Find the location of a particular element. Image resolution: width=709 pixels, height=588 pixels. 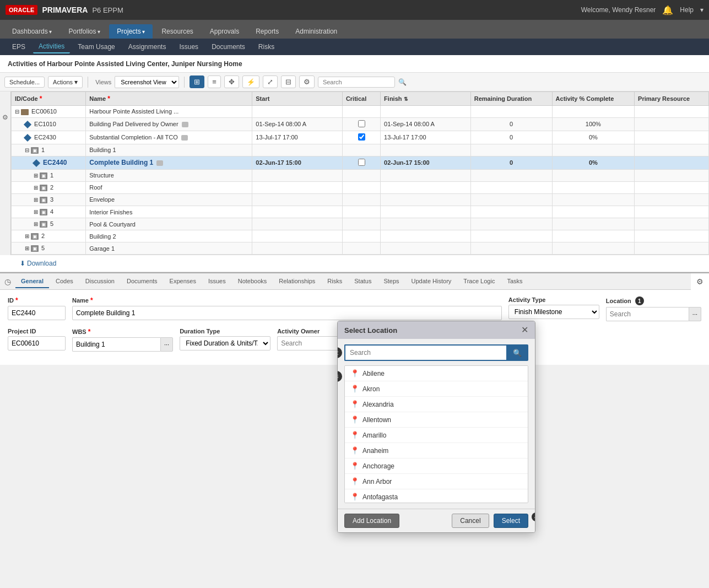

nav-resources: Resources is located at coordinates (177, 31).